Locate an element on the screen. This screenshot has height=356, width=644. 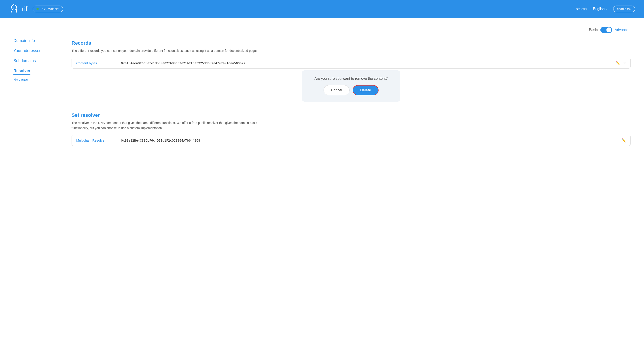
header-right: search English charlie.rsk is located at coordinates (606, 9).